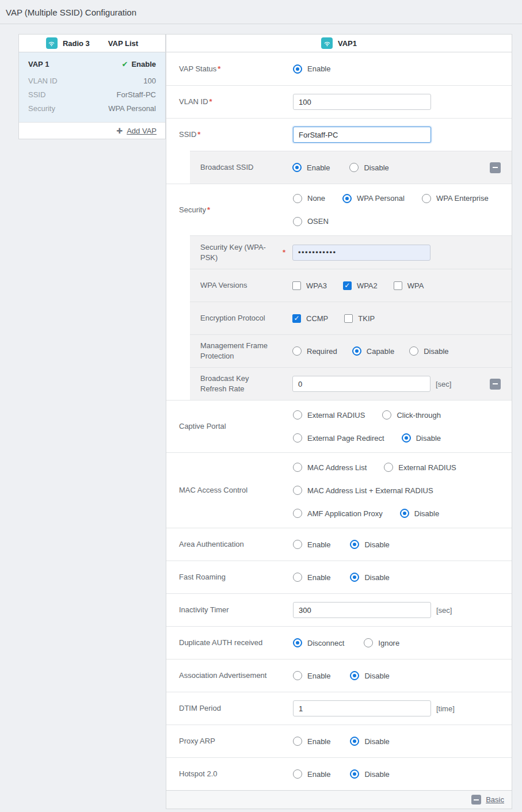 This screenshot has height=812, width=522. Describe the element at coordinates (495, 800) in the screenshot. I see `basic-link: Basic` at that location.